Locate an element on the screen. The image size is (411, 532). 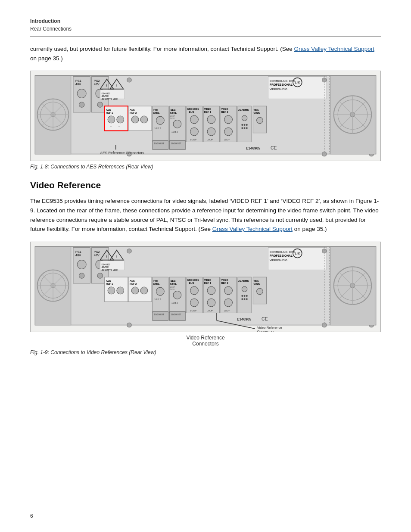
svg-text: Connectors is located at coordinates (266, 331).